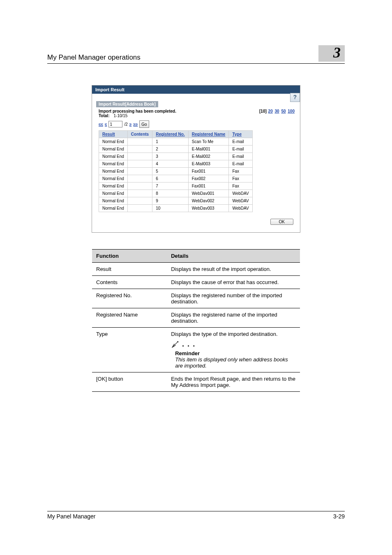  I want to click on table-row: Normal End8WebDav001WebDAV, so click(176, 194).